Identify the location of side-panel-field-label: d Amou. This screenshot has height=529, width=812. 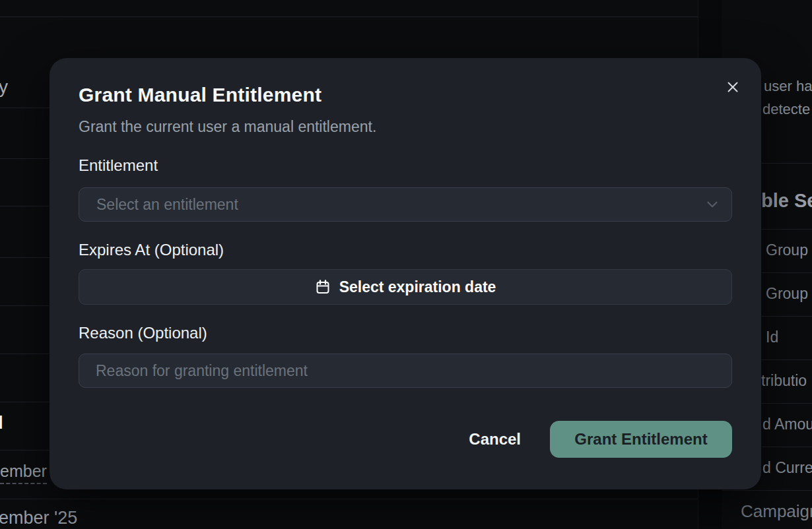
(787, 425).